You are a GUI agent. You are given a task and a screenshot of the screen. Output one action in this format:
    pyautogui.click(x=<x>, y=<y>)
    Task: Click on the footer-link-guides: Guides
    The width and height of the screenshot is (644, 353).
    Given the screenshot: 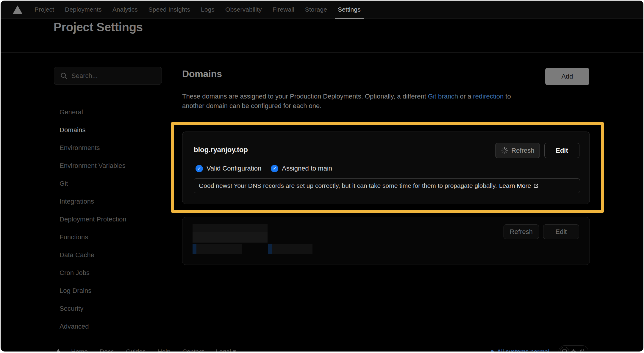 What is the action you would take?
    pyautogui.click(x=136, y=350)
    